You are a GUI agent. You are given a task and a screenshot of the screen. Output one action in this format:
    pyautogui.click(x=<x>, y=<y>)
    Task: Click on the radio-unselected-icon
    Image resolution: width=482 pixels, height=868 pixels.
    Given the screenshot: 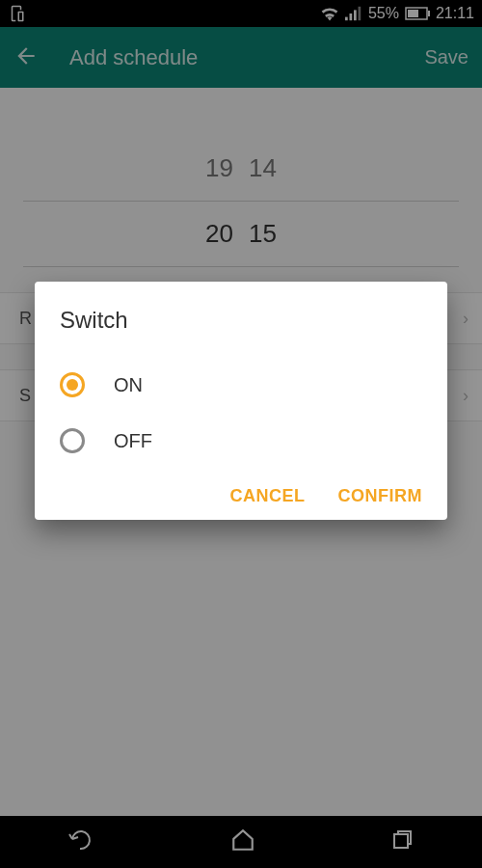 What is the action you would take?
    pyautogui.click(x=72, y=441)
    